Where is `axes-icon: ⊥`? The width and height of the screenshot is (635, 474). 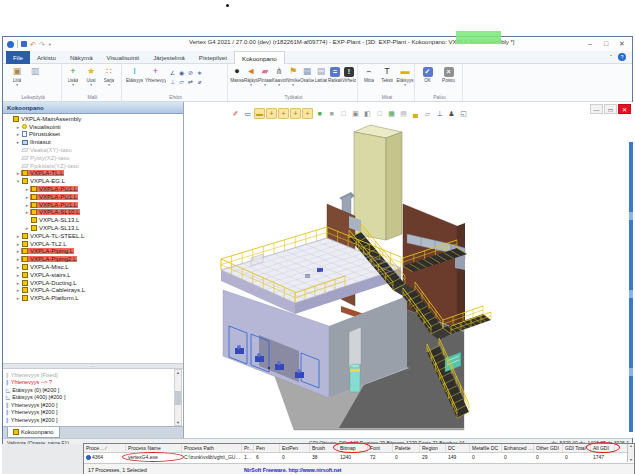 axes-icon: ⊥ is located at coordinates (440, 114).